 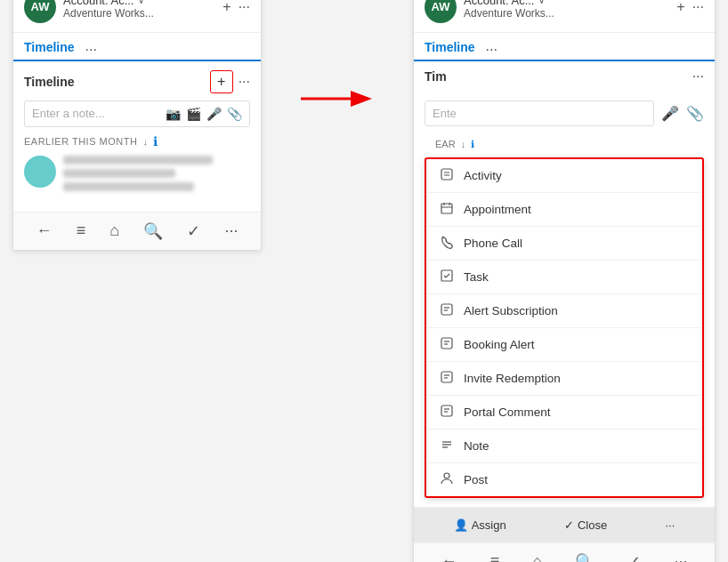 I want to click on left-add-button: +, so click(x=226, y=7).